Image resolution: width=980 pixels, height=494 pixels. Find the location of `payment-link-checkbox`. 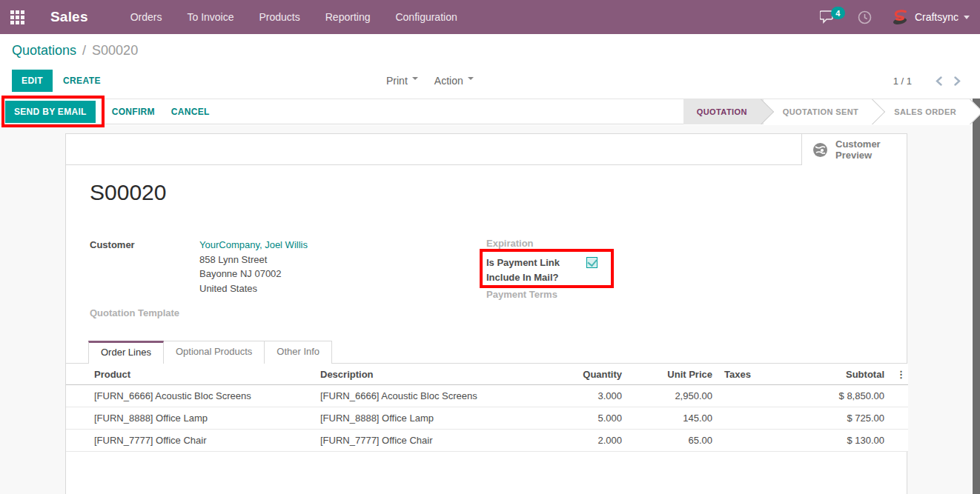

payment-link-checkbox is located at coordinates (592, 262).